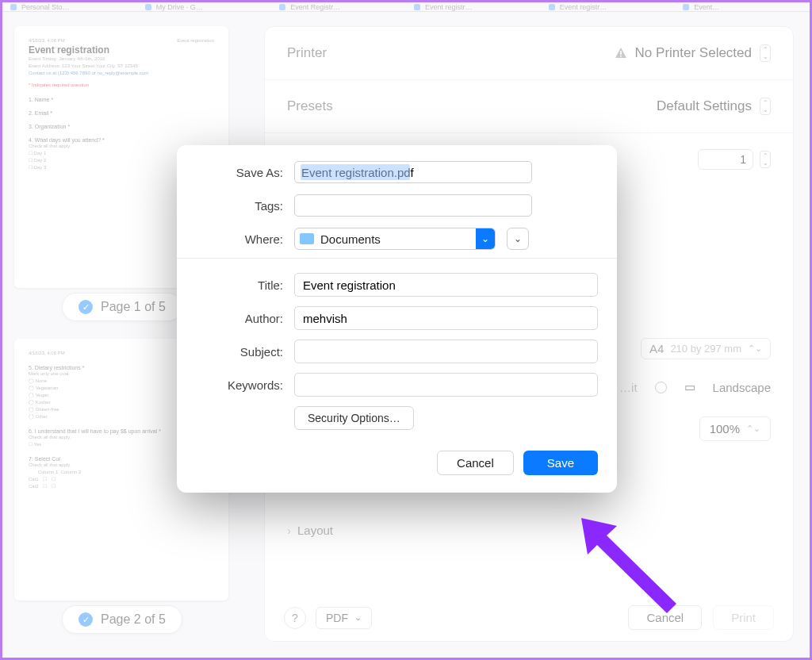  I want to click on folder-icon, so click(307, 239).